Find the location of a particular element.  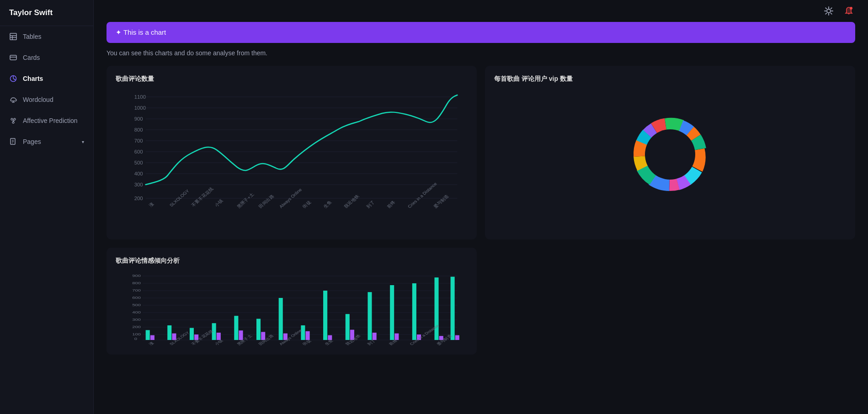

sidebar: Taylor Swift Tables Cards is located at coordinates (47, 207).